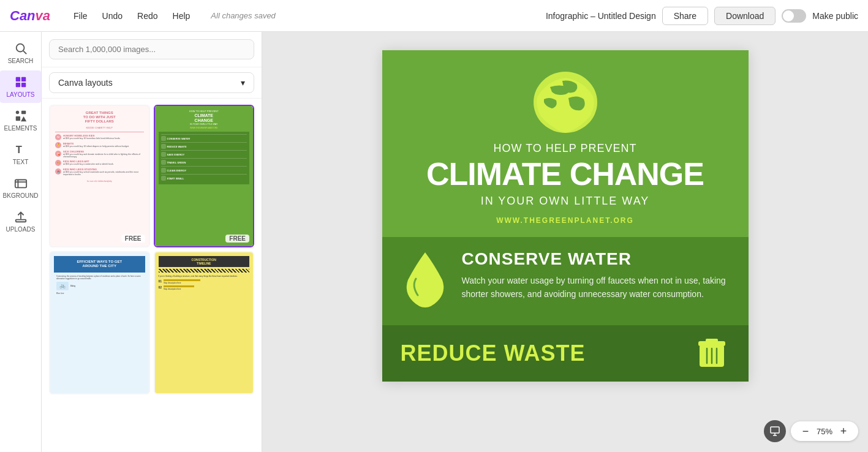 The width and height of the screenshot is (868, 452). Describe the element at coordinates (596, 288) in the screenshot. I see `conserve-body: Watch your water usage by turning off fa…` at that location.